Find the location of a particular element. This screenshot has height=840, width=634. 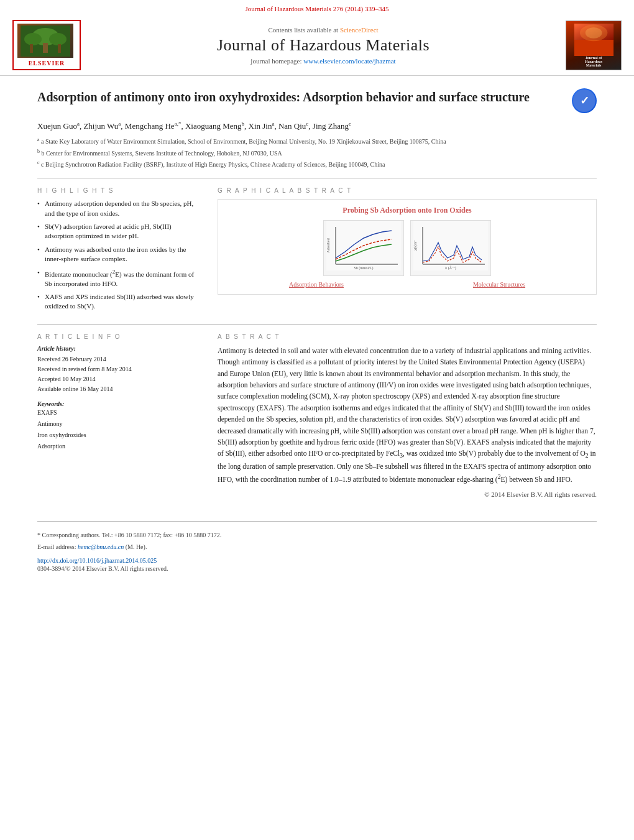

highlight-item-2: Sb(V) adsorption favored at acidic pH, S… is located at coordinates (118, 231).